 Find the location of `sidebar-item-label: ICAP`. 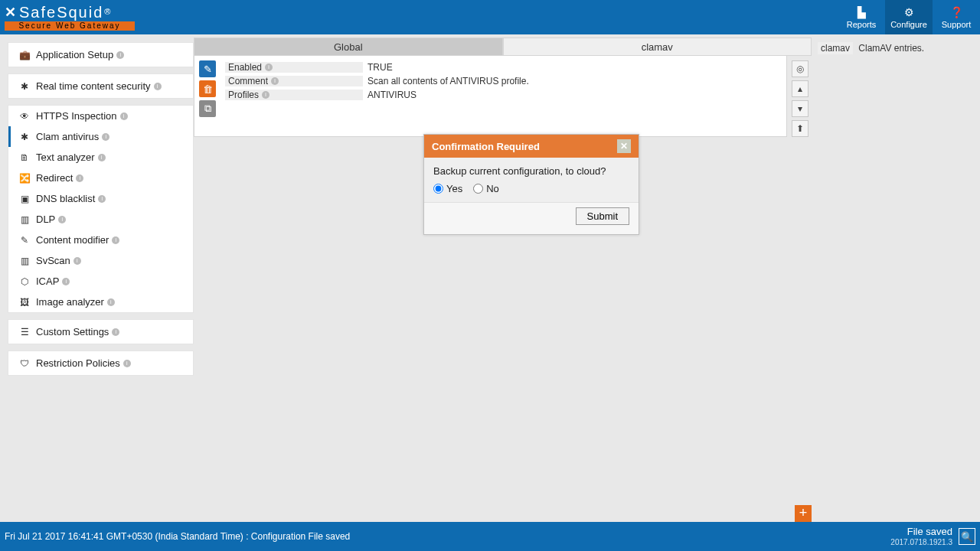

sidebar-item-label: ICAP is located at coordinates (47, 282).